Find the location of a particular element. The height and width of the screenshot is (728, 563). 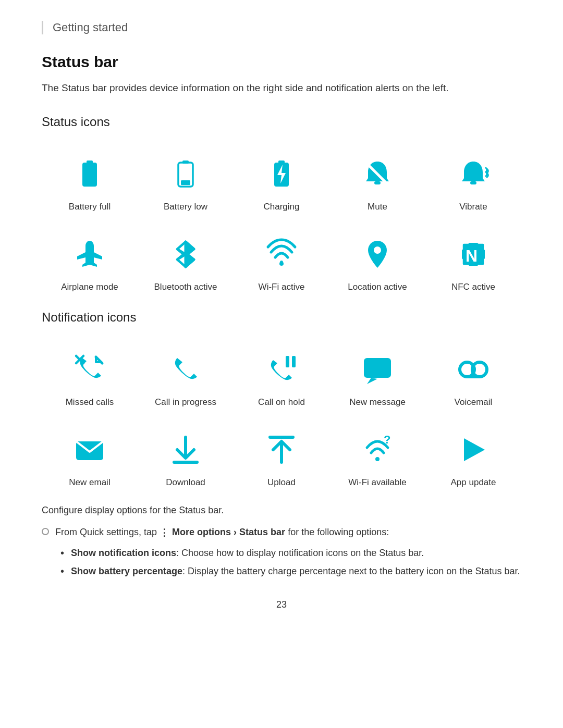

notification-icon-download: Download is located at coordinates (186, 460).